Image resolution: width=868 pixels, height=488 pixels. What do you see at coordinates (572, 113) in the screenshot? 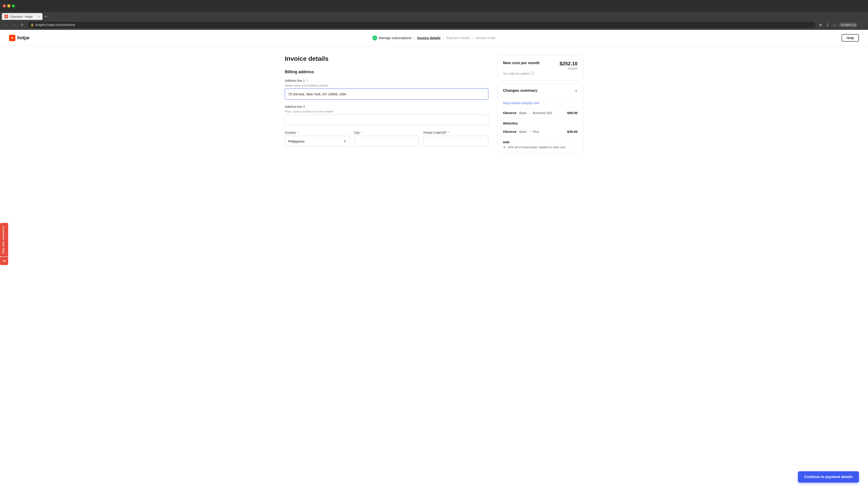
I see `change-price-observe: $99.00` at bounding box center [572, 113].